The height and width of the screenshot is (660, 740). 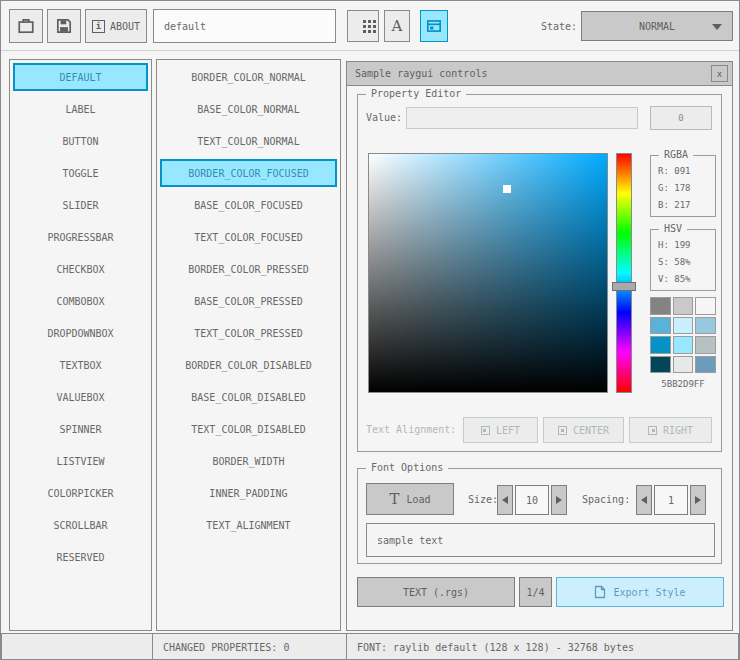 What do you see at coordinates (248, 109) in the screenshot?
I see `property-item: BASE_COLOR_NORMAL` at bounding box center [248, 109].